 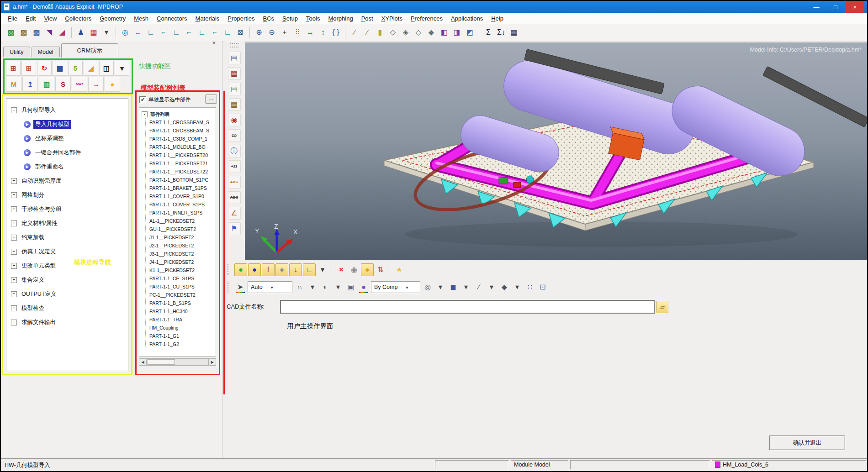 I want to click on module-tree-item: ▶ 坐标系调整, so click(x=74, y=139).